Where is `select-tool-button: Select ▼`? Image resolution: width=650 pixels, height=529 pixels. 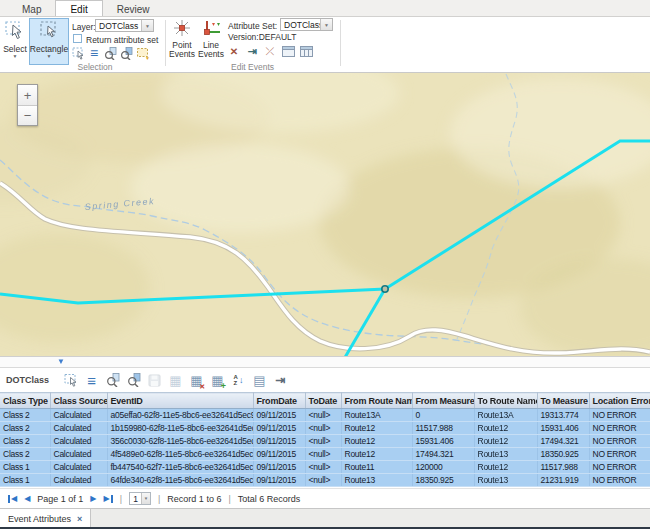 select-tool-button: Select ▼ is located at coordinates (15, 42).